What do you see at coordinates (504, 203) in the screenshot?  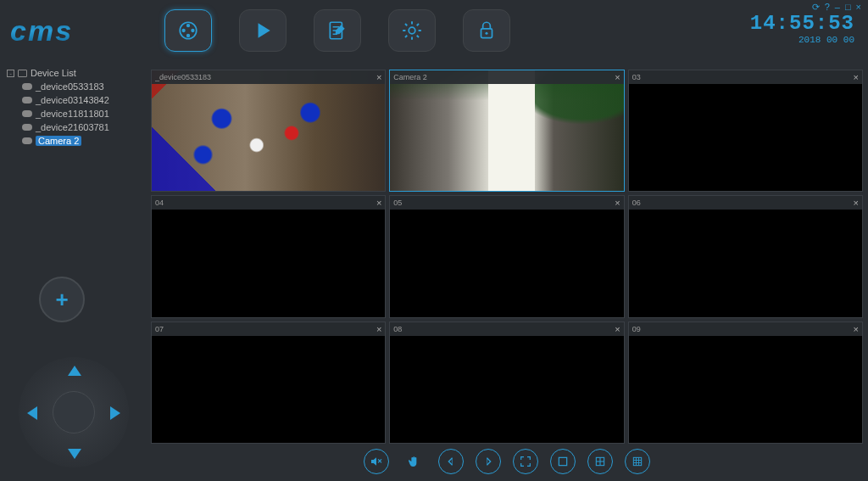 I see `cell-title: 05` at bounding box center [504, 203].